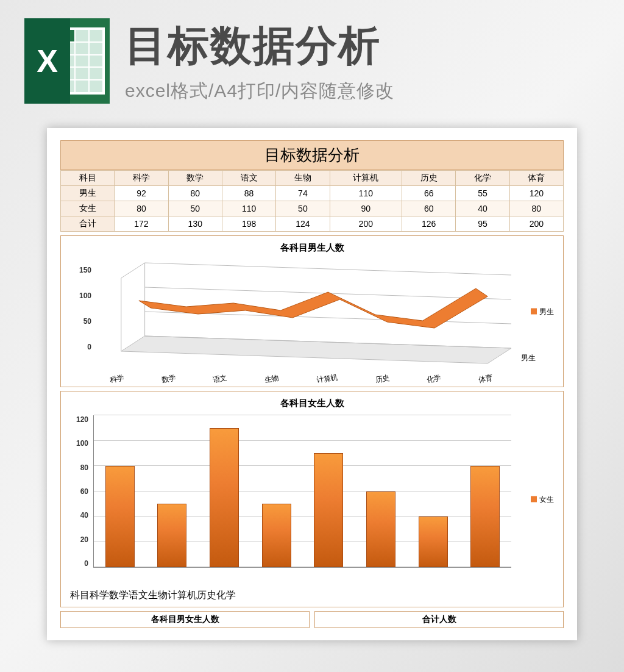 The image size is (624, 672). What do you see at coordinates (312, 194) in the screenshot?
I see `table-row: 男生928088741106655120` at bounding box center [312, 194].